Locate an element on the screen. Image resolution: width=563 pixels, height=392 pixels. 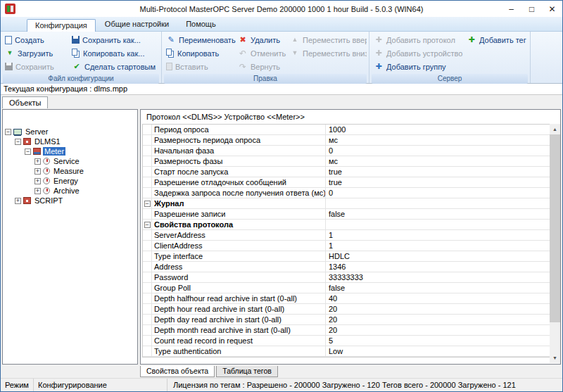
property-row: ServerAddress1 is located at coordinates (346, 235).